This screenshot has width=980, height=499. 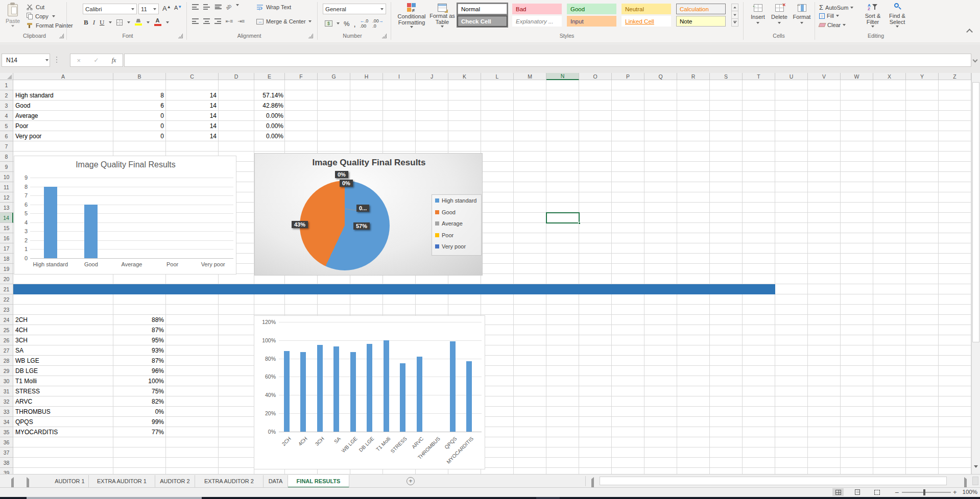 I want to click on decrease-decimal-button: .00→.0, so click(x=378, y=23).